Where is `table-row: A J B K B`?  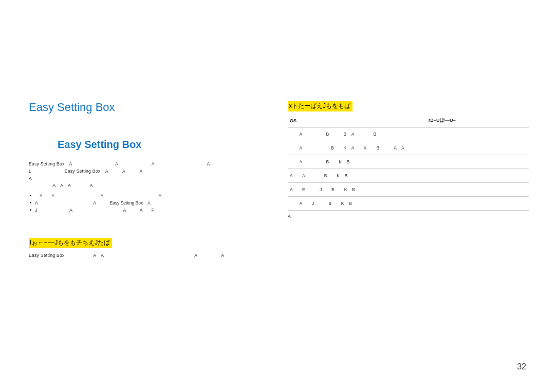 table-row: A J B K B is located at coordinates (409, 203).